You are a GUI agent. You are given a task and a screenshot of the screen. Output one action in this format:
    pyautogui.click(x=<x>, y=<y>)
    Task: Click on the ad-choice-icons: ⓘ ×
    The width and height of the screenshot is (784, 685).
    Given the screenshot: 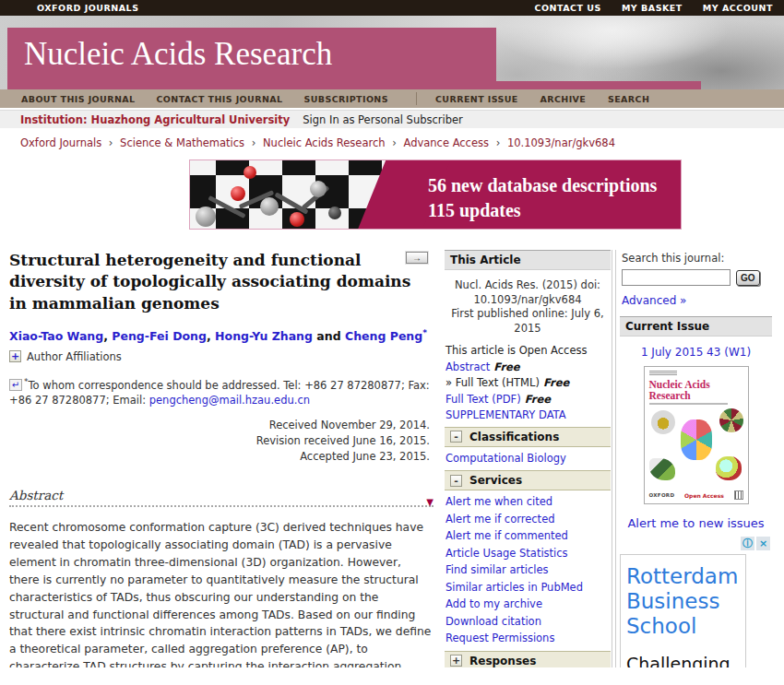 What is the action you would take?
    pyautogui.click(x=695, y=544)
    